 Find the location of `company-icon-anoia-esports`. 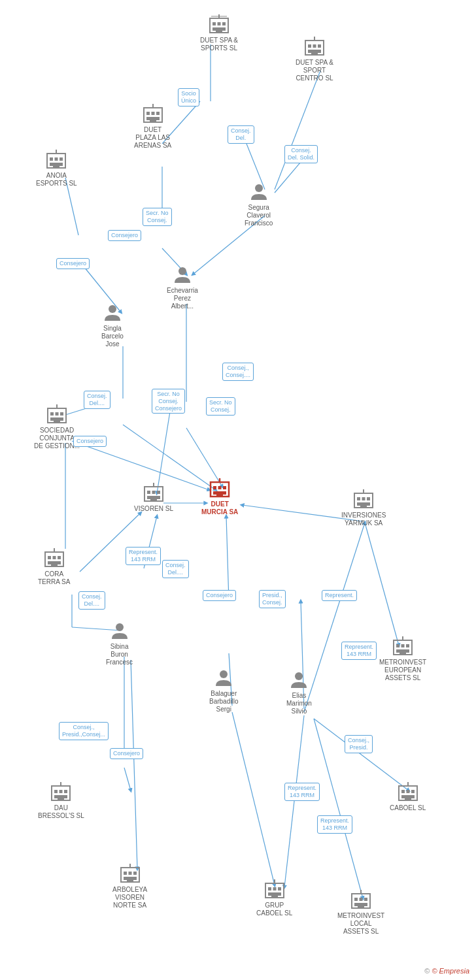

company-icon-anoia-esports is located at coordinates (56, 159).